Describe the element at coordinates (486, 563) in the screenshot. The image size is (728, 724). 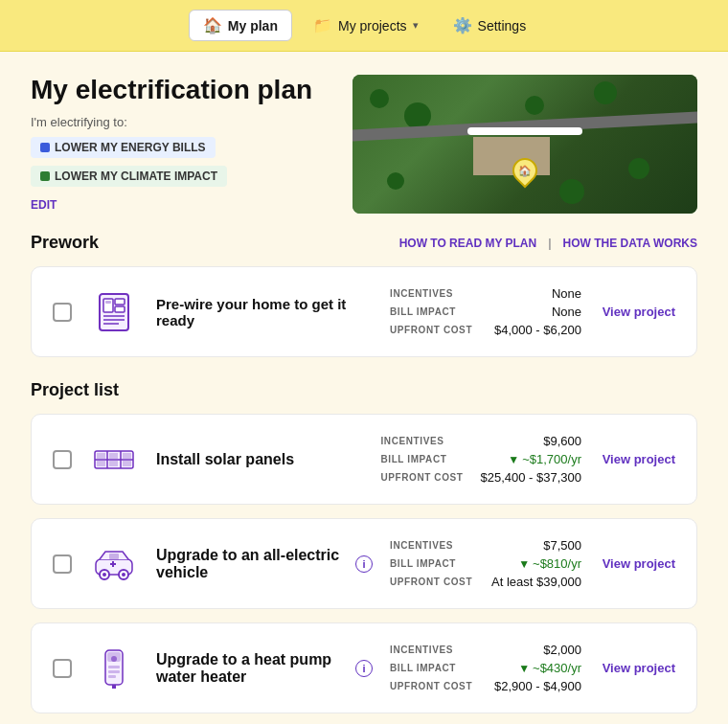
I see `ev-bill-row: BILL IMPACT ▼ ~$810/yr` at that location.